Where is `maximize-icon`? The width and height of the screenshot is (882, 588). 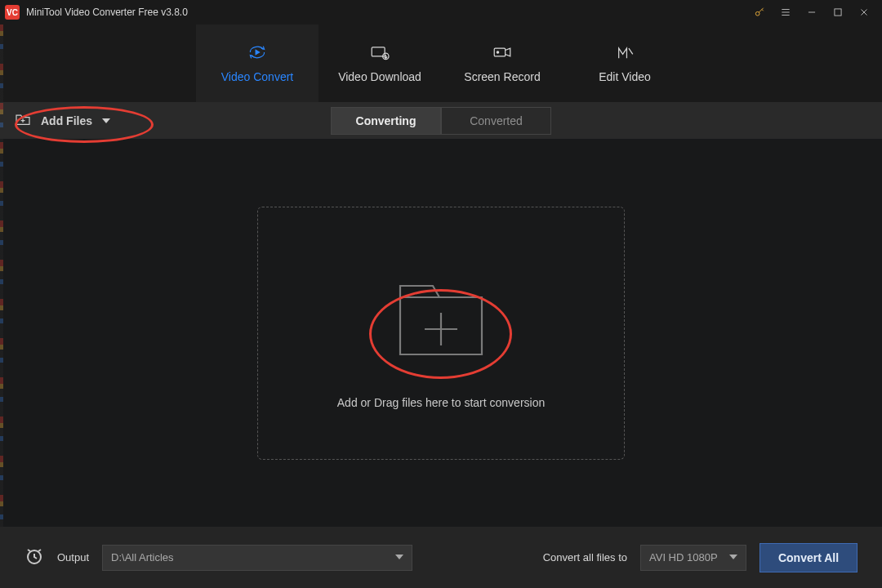 maximize-icon is located at coordinates (838, 12).